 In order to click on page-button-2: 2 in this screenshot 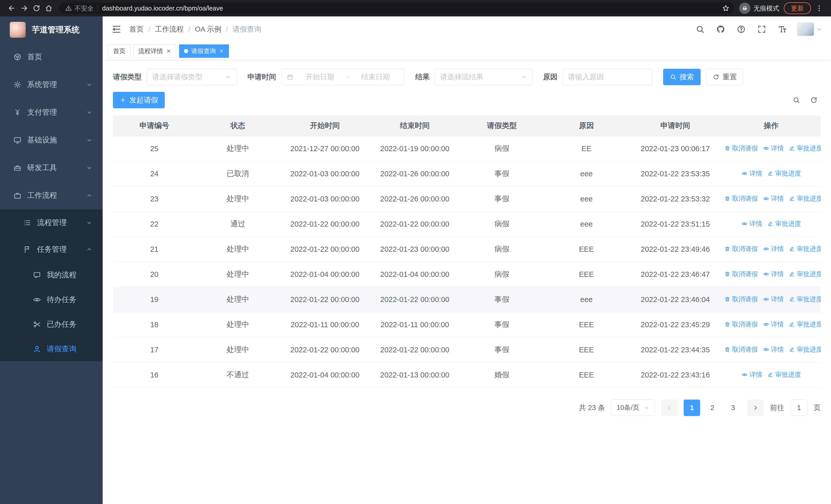, I will do `click(712, 408)`.